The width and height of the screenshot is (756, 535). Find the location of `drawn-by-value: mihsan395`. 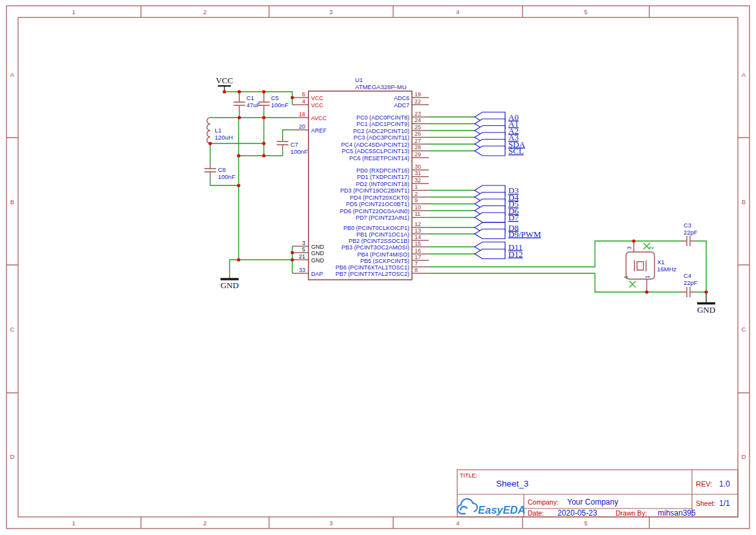

drawn-by-value: mihsan395 is located at coordinates (676, 513).